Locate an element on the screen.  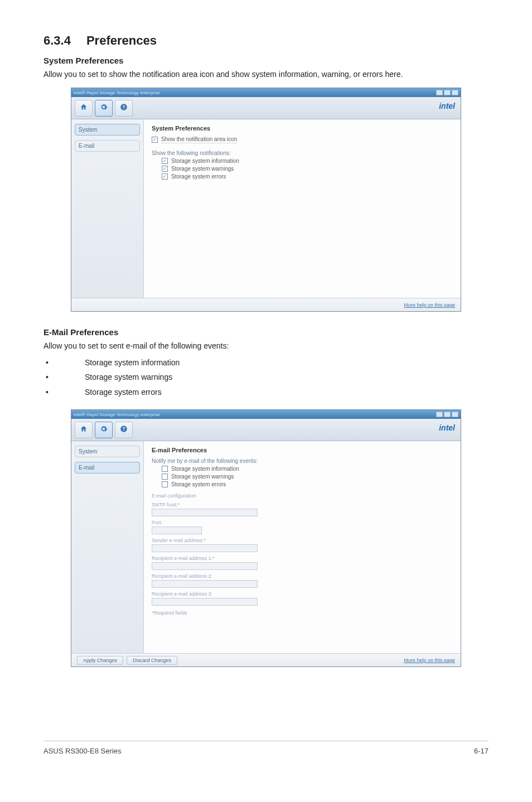
checkbox-info is located at coordinates (165, 468).